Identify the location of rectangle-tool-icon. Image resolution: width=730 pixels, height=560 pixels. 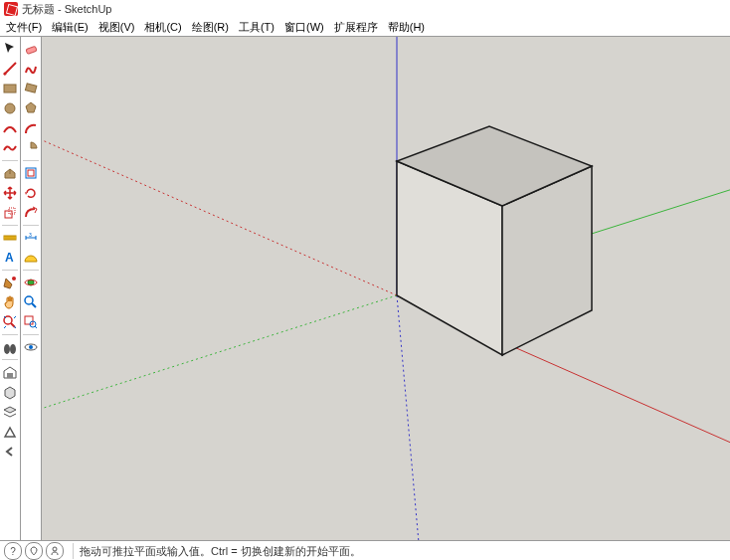
(10, 89).